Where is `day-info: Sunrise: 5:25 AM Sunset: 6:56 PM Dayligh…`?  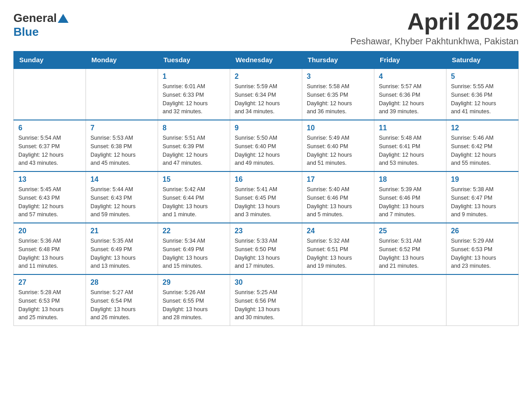 day-info: Sunrise: 5:25 AM Sunset: 6:56 PM Dayligh… is located at coordinates (266, 305).